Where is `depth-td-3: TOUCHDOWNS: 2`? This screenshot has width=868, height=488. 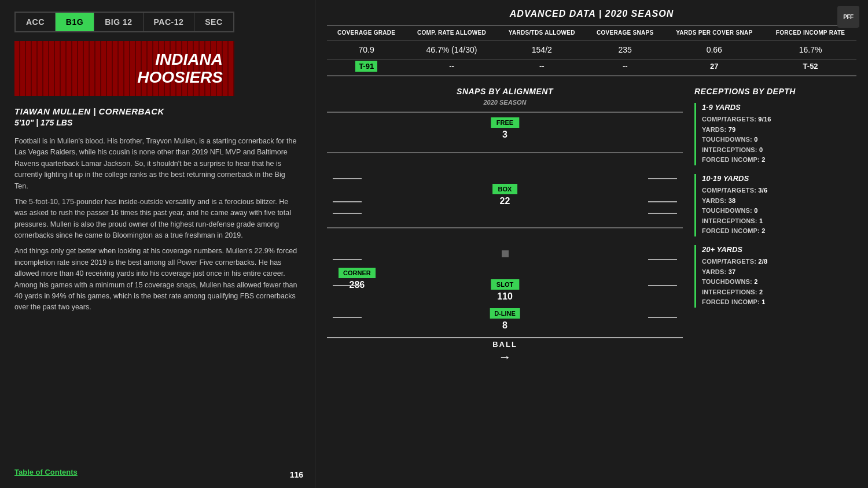
depth-td-3: TOUCHDOWNS: 2 is located at coordinates (779, 282).